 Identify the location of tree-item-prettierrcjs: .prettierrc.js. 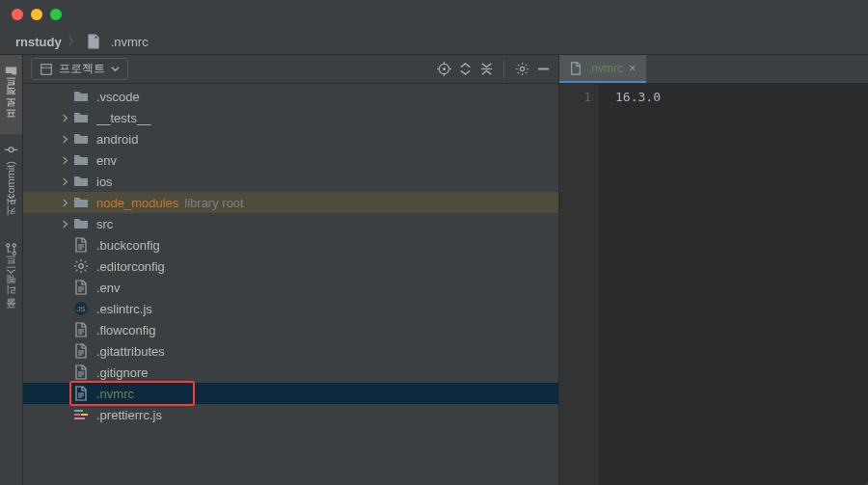
(291, 415).